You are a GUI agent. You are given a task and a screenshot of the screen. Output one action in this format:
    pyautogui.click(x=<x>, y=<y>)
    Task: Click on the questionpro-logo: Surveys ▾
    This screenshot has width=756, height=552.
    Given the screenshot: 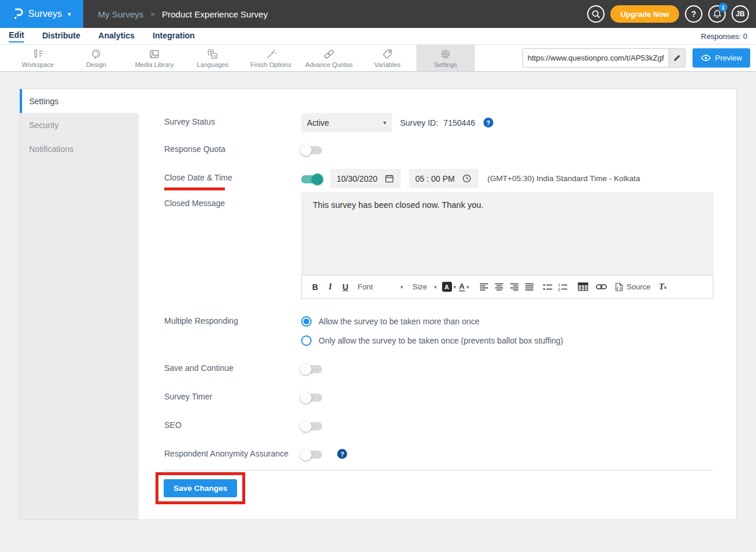 What is the action you would take?
    pyautogui.click(x=42, y=14)
    